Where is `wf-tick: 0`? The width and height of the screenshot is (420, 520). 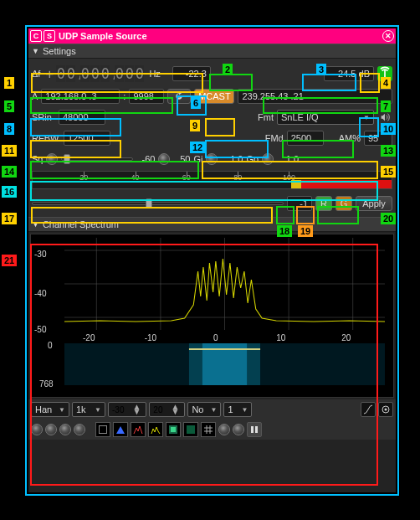
wf-tick: 0 is located at coordinates (50, 345).